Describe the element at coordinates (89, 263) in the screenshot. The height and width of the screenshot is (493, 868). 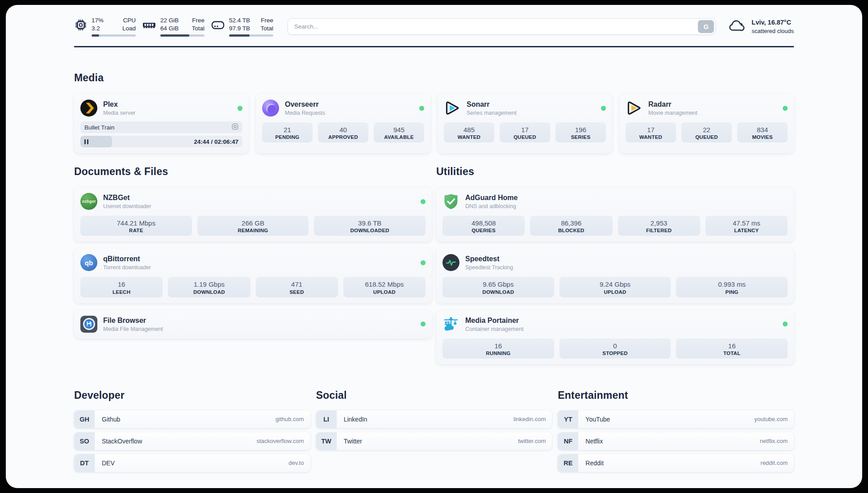
I see `qbittorrent-icon: qb` at that location.